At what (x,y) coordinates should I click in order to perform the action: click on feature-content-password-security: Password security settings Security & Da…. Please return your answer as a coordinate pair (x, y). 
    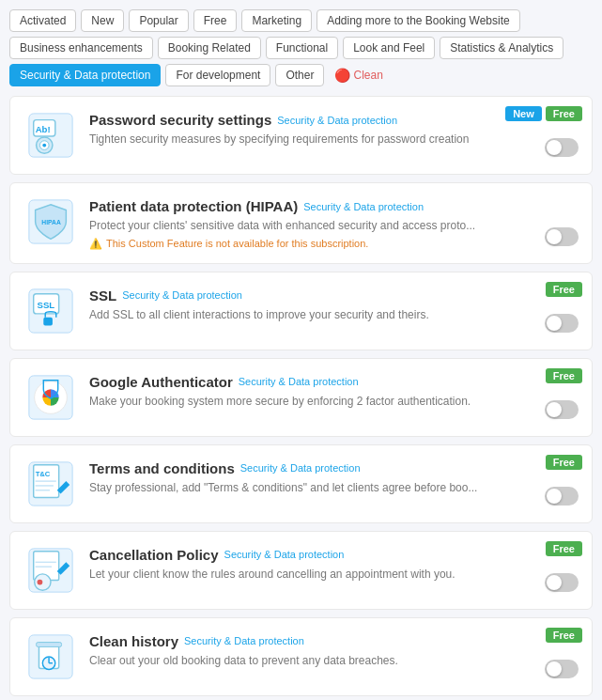
    Looking at the image, I should click on (332, 129).